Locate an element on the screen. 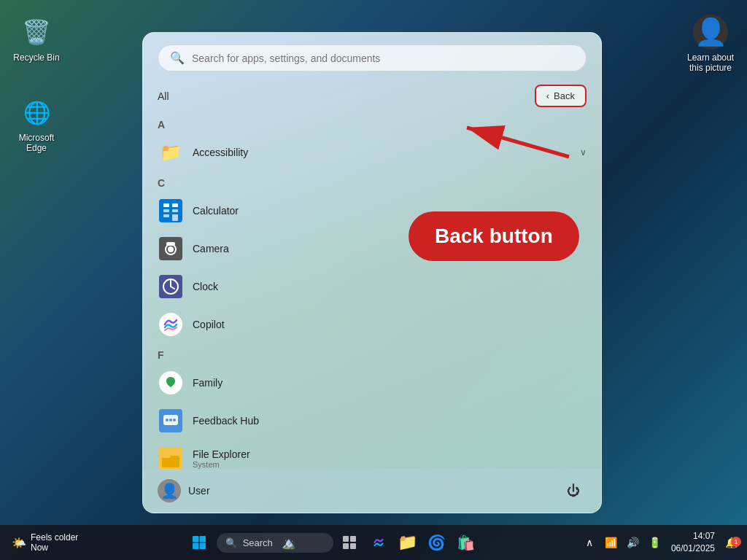 This screenshot has width=747, height=560. clock-name: Clock is located at coordinates (390, 287).